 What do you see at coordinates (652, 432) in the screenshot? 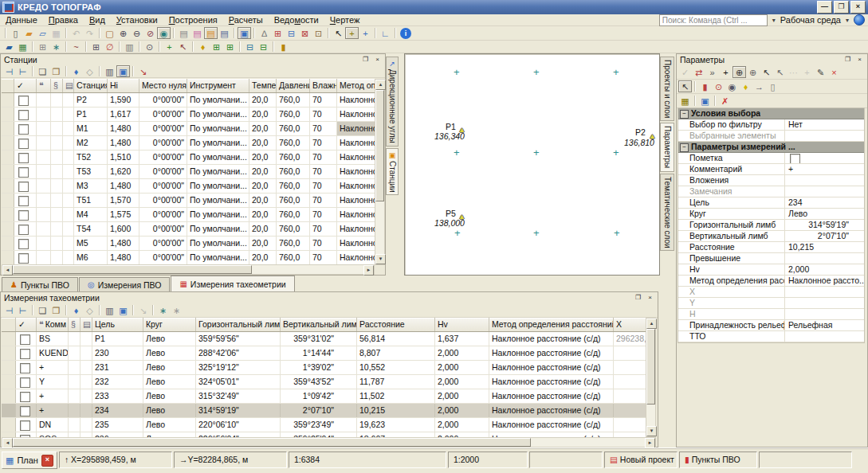
I see `scroll-down-icon: ▼` at bounding box center [652, 432].